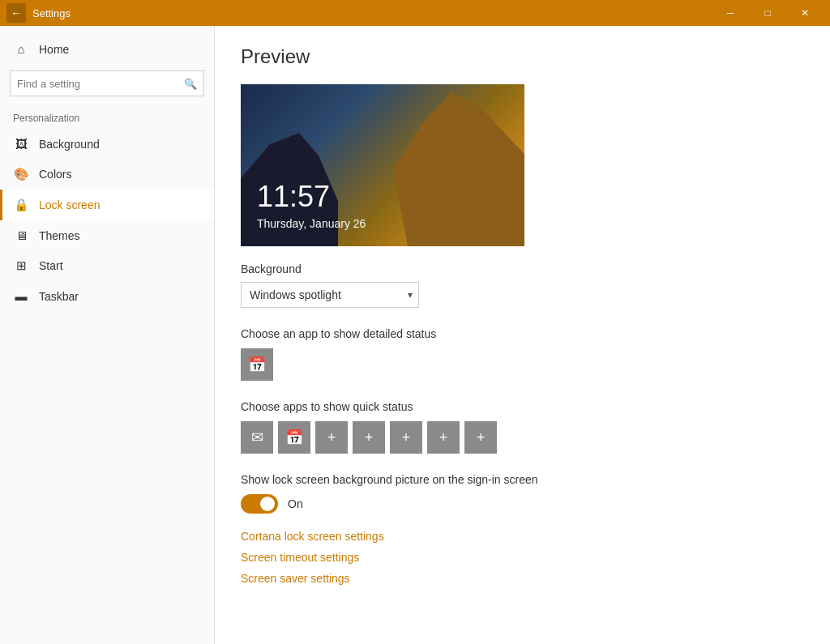 The image size is (830, 644). Describe the element at coordinates (21, 266) in the screenshot. I see `start-icon: ⊞` at that location.